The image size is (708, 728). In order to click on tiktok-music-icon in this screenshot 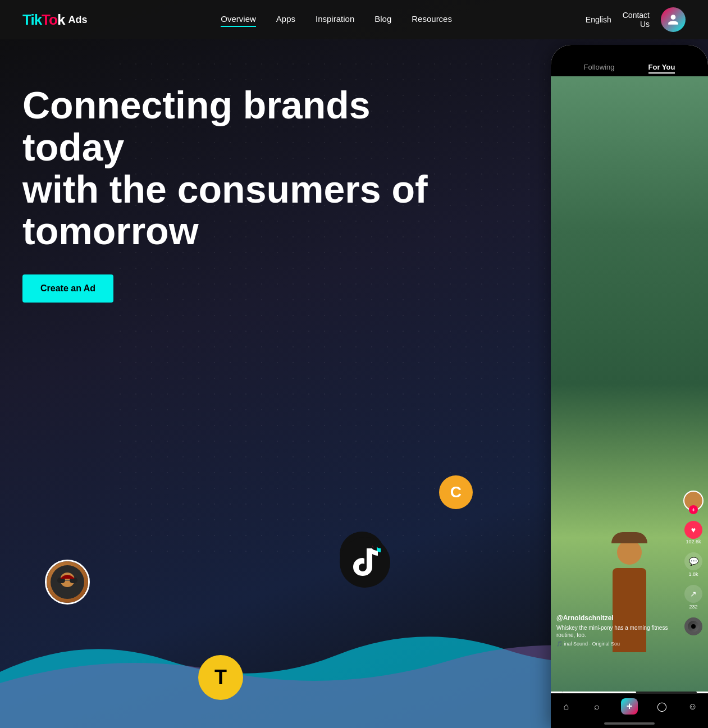, I will do `click(365, 562)`.